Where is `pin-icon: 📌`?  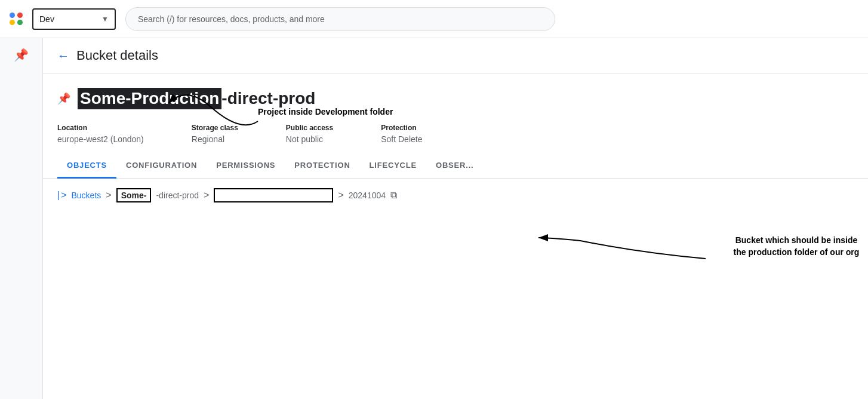
pin-icon: 📌 is located at coordinates (21, 55).